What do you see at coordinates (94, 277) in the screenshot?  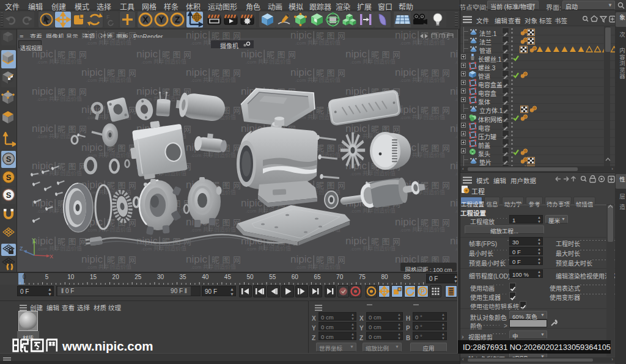 I see `svg-text: 15` at bounding box center [94, 277].